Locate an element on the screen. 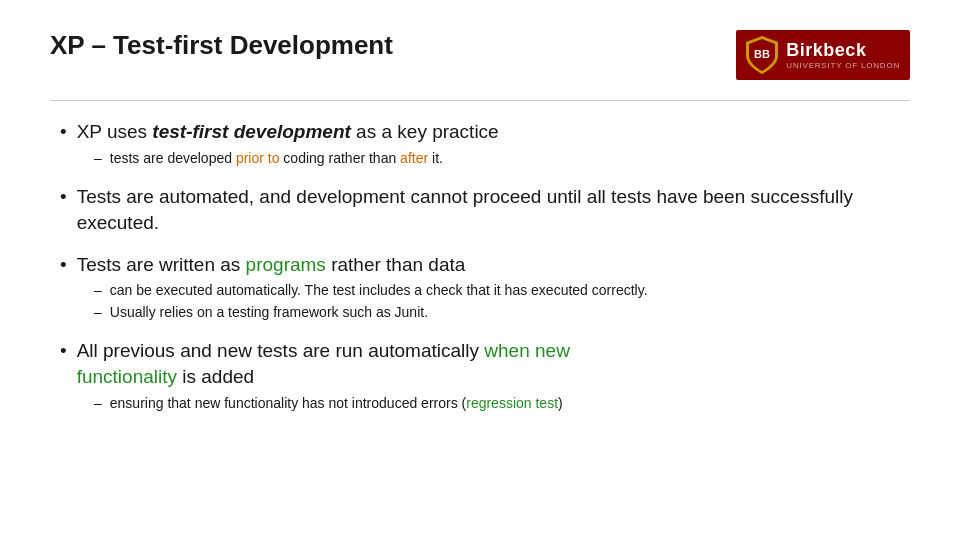 The width and height of the screenshot is (960, 540). bullet-main-4: • All previous and new tests are run aut… is located at coordinates (485, 364).